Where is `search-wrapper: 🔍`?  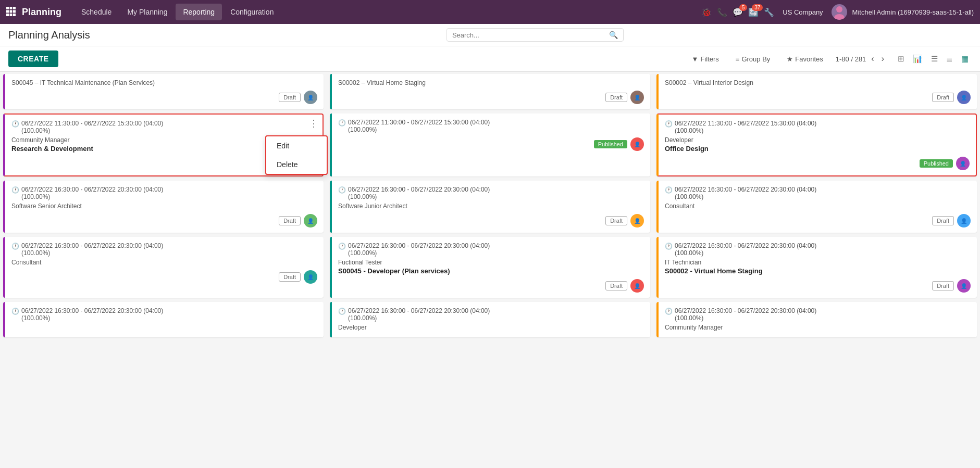
search-wrapper: 🔍 is located at coordinates (535, 35).